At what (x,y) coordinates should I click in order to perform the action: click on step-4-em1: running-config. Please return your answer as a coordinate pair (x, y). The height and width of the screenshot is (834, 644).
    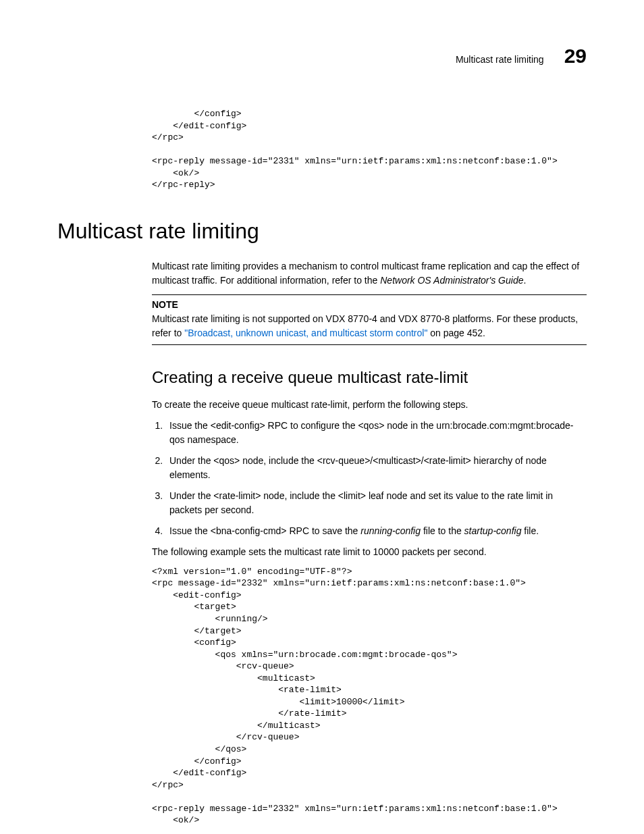
    Looking at the image, I should click on (390, 531).